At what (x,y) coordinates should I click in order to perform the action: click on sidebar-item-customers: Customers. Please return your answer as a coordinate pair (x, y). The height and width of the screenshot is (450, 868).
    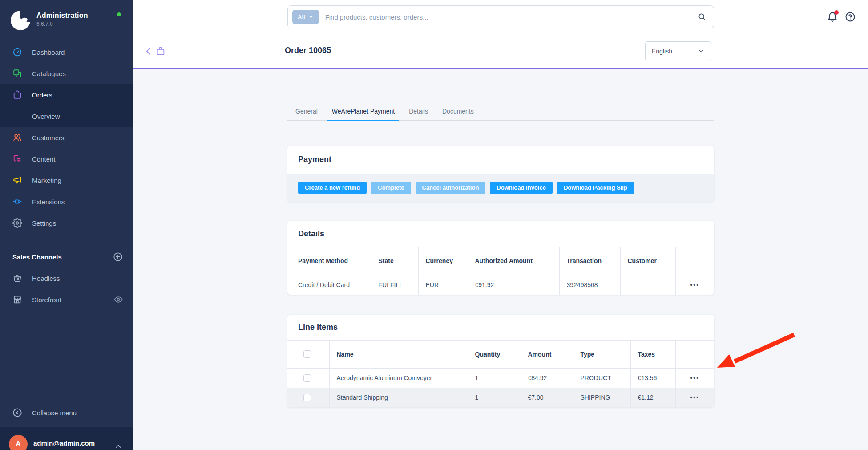
    Looking at the image, I should click on (67, 138).